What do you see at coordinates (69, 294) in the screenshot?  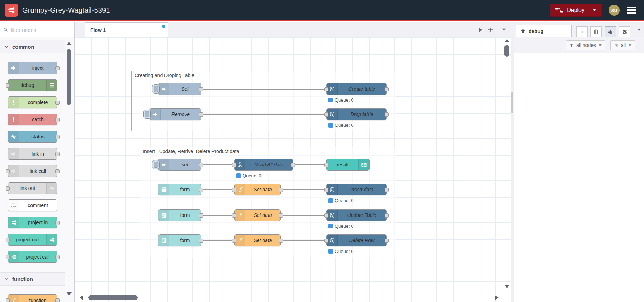 I see `scroll-down-arrow` at bounding box center [69, 294].